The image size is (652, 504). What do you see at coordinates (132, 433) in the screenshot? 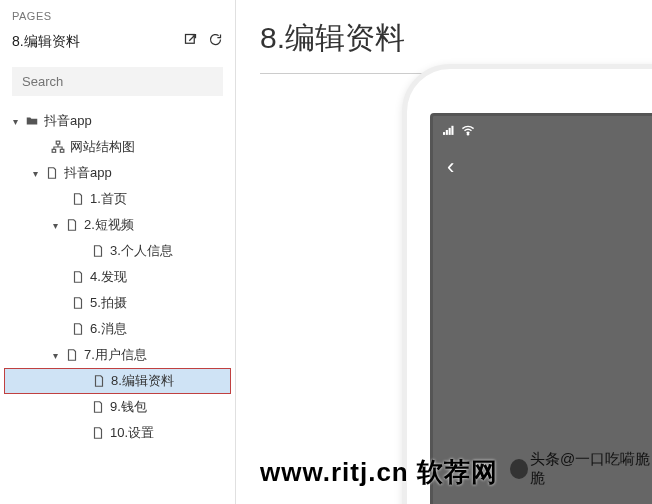
I see `tree-label: 10.设置` at bounding box center [132, 433].